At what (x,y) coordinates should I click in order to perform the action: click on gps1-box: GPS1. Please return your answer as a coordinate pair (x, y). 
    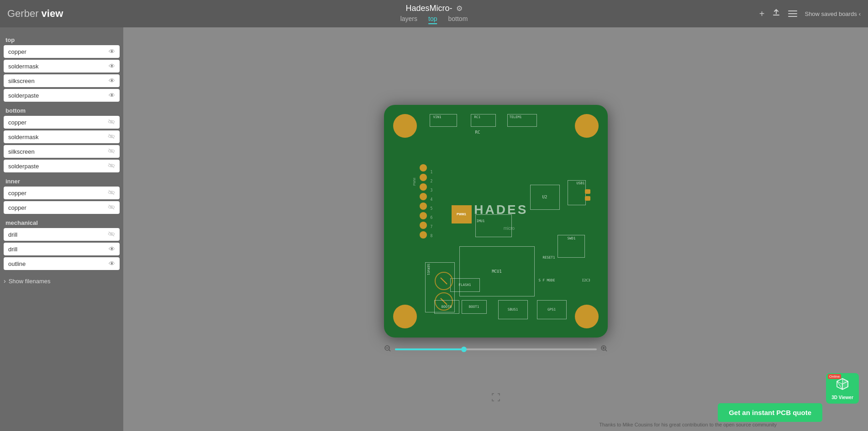
    Looking at the image, I should click on (552, 310).